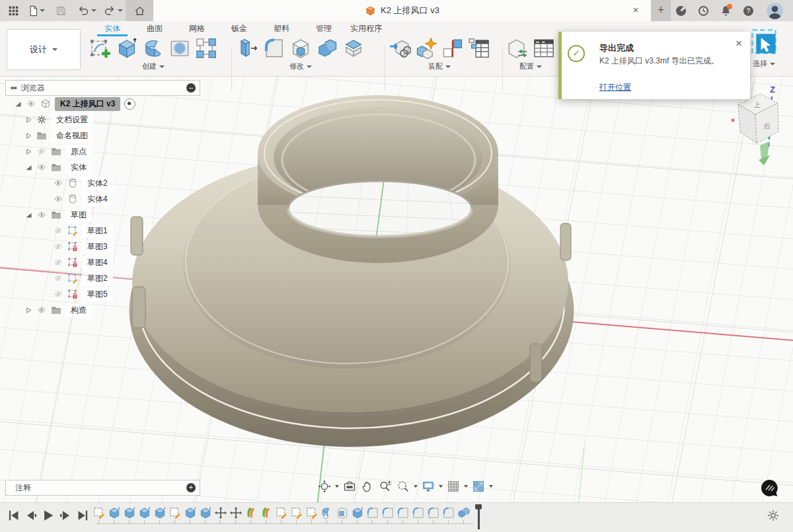 Image resolution: width=793 pixels, height=532 pixels. What do you see at coordinates (478, 486) in the screenshot?
I see `viewports-icon` at bounding box center [478, 486].